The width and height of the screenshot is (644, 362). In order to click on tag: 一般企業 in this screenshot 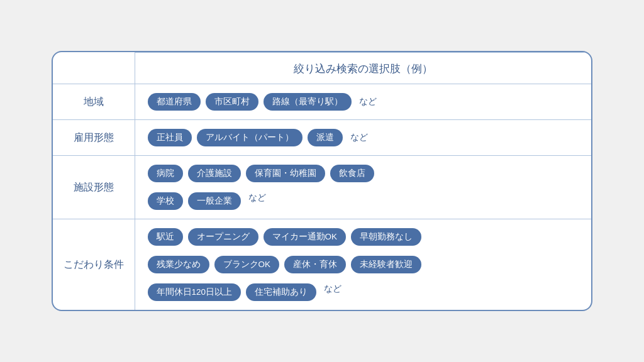, I will do `click(214, 201)`.